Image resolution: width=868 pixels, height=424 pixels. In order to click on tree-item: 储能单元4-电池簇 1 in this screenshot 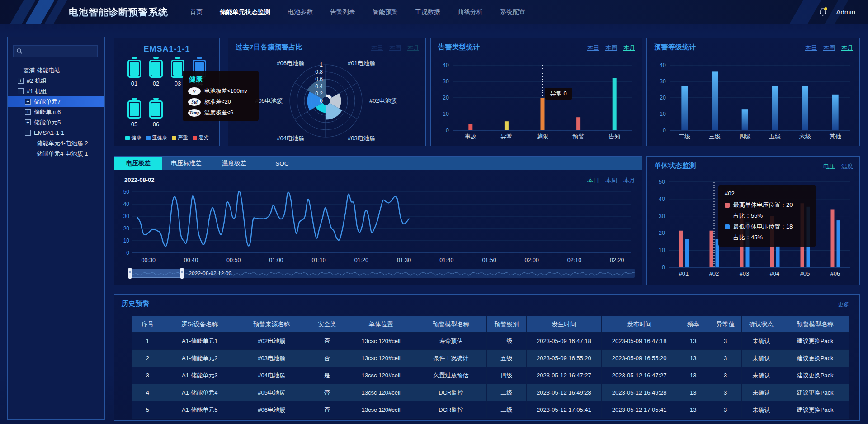, I will do `click(56, 154)`.